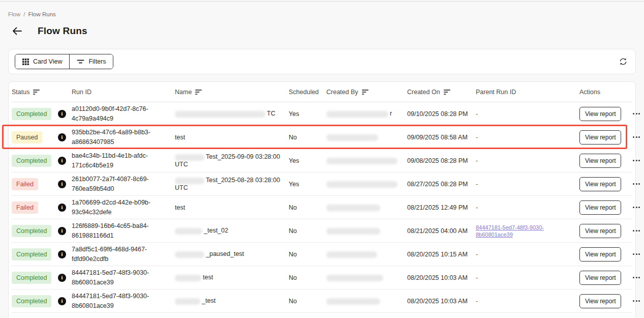 The height and width of the screenshot is (318, 644). Describe the element at coordinates (123, 137) in the screenshot. I see `run-id: 935bb2be-47c6-4a89-b8b3-a86863407985` at that location.